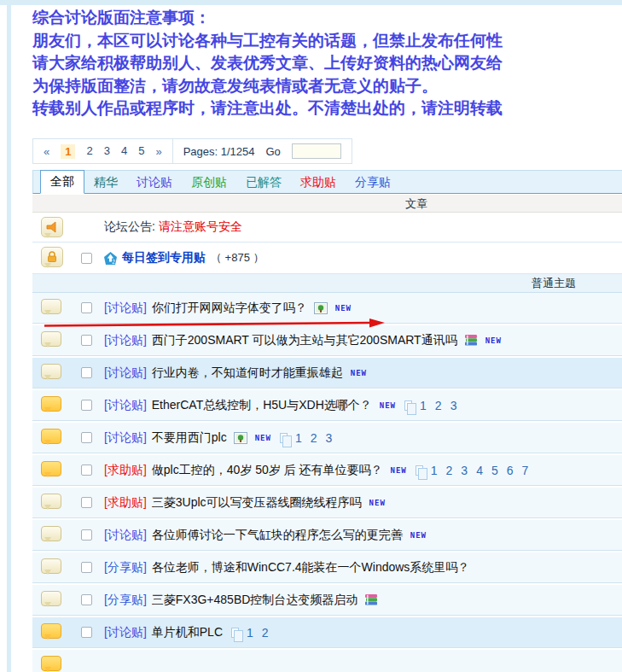 This screenshot has width=622, height=672. I want to click on page-go-input, so click(317, 151).